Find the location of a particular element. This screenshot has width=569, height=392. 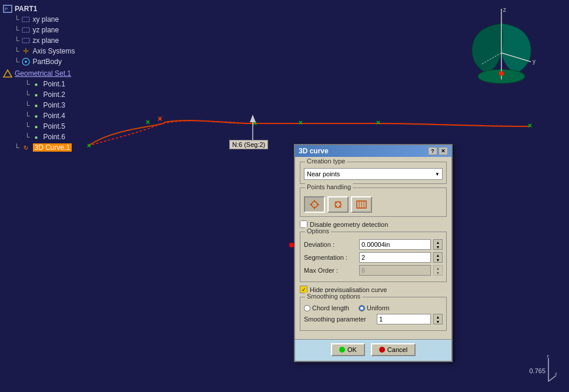

dialog-buttons: OK Cancel is located at coordinates (373, 350).